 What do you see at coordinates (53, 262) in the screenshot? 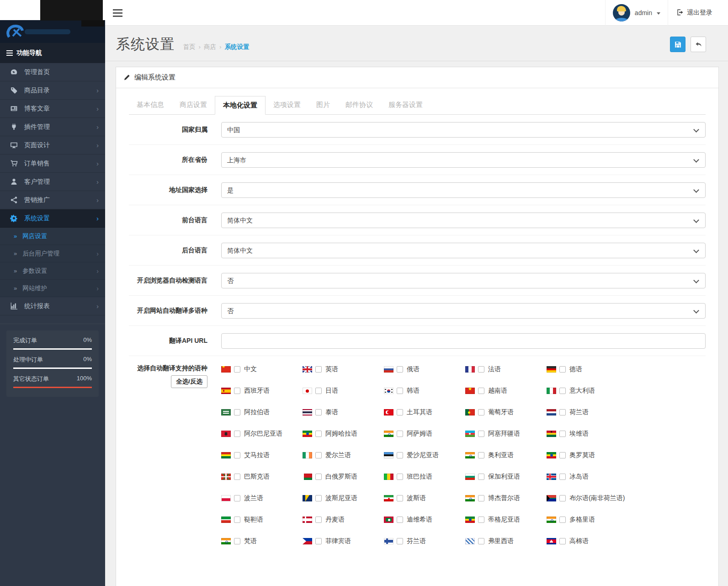
I see `sidebar-submenu-settings: »网店设置»后台用户管理›»参数设置›»网站维护›` at bounding box center [53, 262].